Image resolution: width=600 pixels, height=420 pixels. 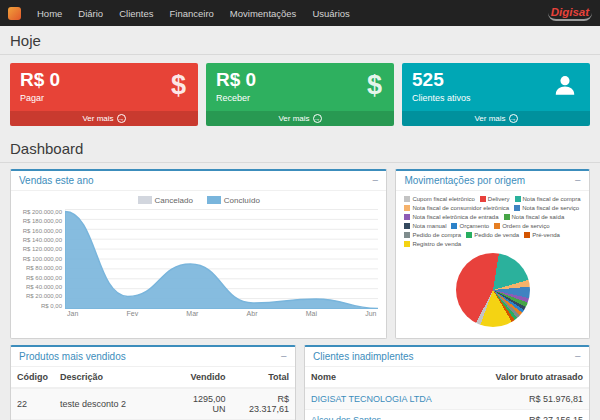 What do you see at coordinates (104, 98) in the screenshot?
I see `card-label: Pagar` at bounding box center [104, 98].